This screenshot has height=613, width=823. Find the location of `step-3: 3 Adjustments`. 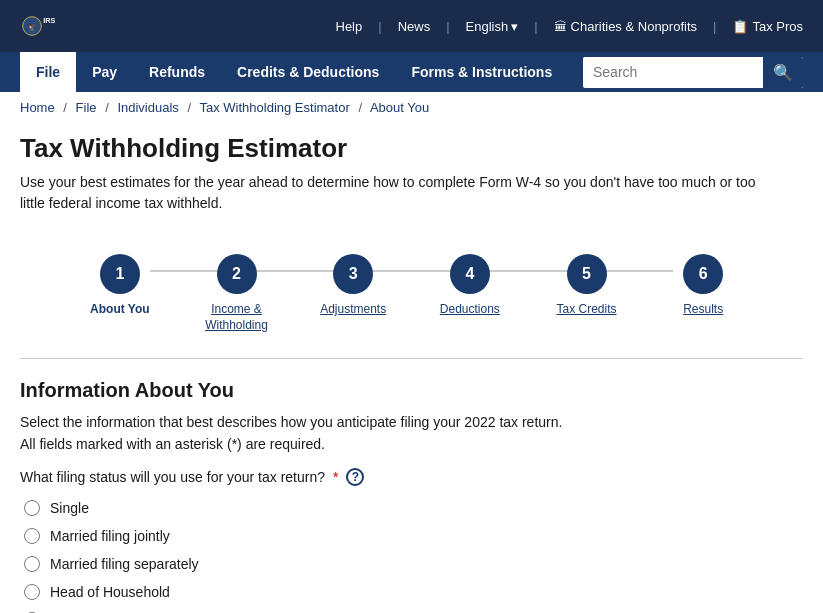

step-3: 3 Adjustments is located at coordinates (354, 286).